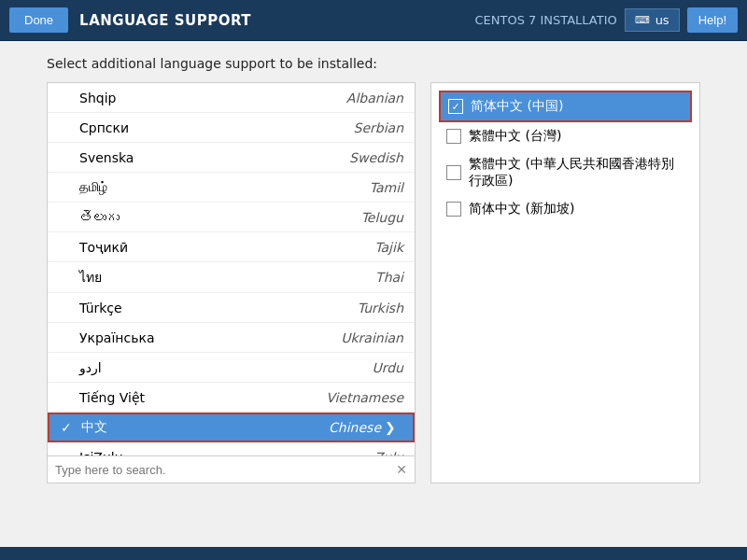  I want to click on language-list-item: اردوUrdu, so click(232, 368).